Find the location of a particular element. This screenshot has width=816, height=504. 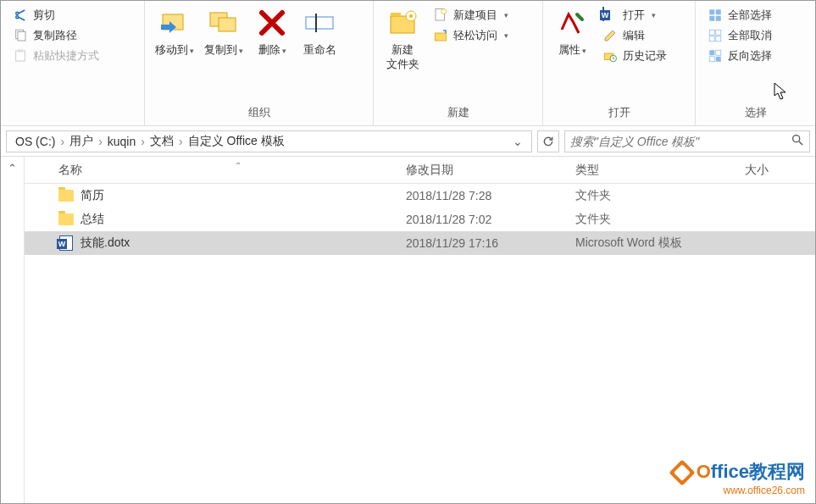

clipboard-group-label is located at coordinates (73, 121).